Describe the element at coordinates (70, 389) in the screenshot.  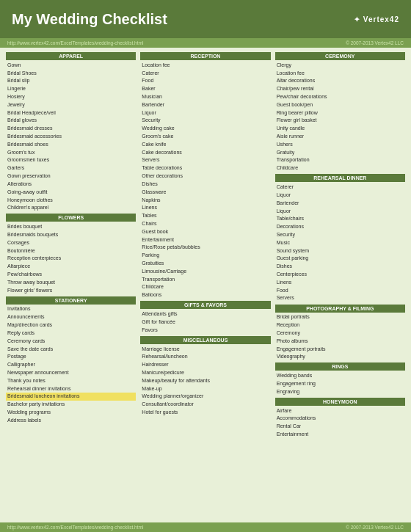
I see `list-item: Rehearsal dinner invitations` at that location.